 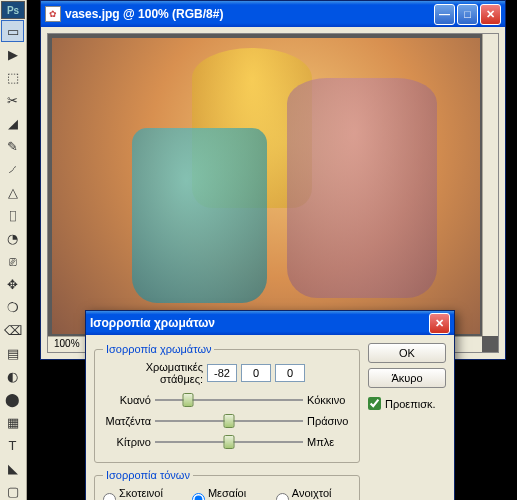 What do you see at coordinates (153, 373) in the screenshot?
I see `color-levels-label: Χρωματικές στάθμες:` at bounding box center [153, 373].